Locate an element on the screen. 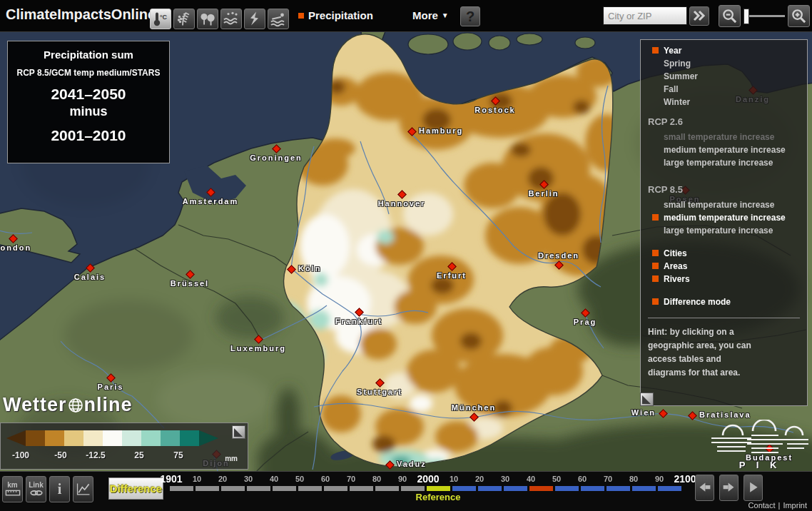 This screenshot has height=511, width=812. info-scenario: RCP 8.5/GCM temp medium/STARS is located at coordinates (88, 73).